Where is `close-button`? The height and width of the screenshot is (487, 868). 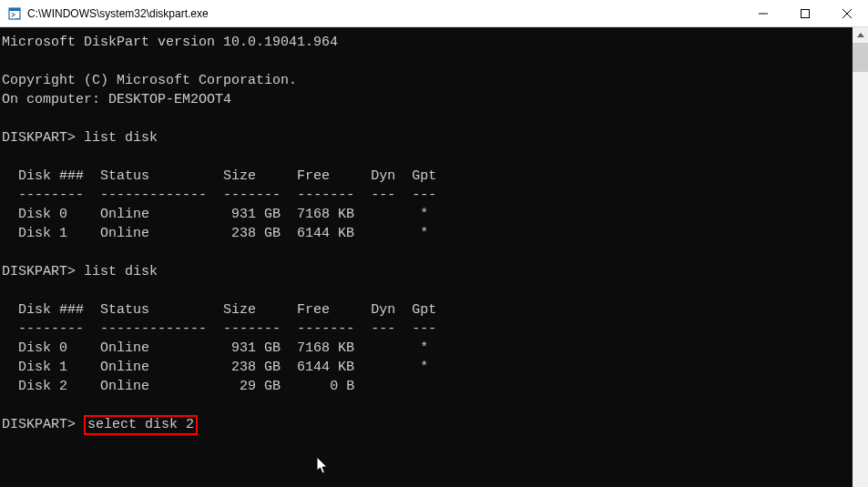 close-button is located at coordinates (847, 13).